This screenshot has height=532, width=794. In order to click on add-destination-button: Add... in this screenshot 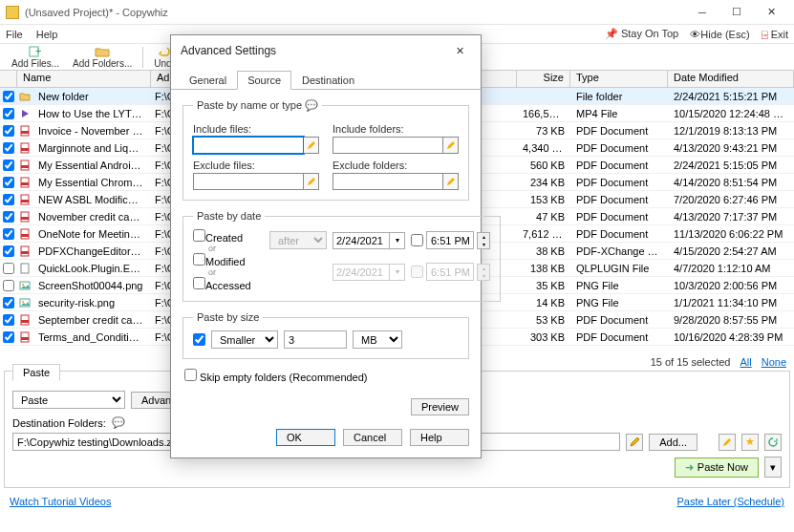, I will do `click(673, 442)`.